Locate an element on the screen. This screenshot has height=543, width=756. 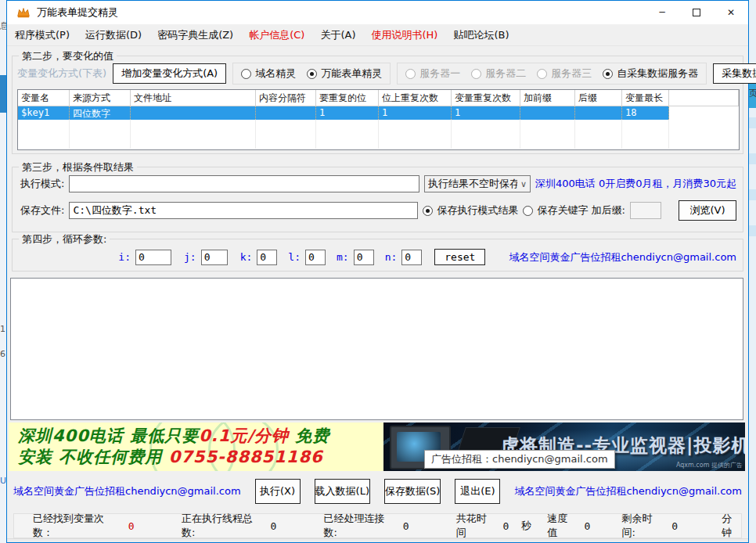
step3-group: 第三步，根据条件取结果 执行模式: 执行结果不空时保存 ∨ 深圳400电话 0开… is located at coordinates (377, 200).